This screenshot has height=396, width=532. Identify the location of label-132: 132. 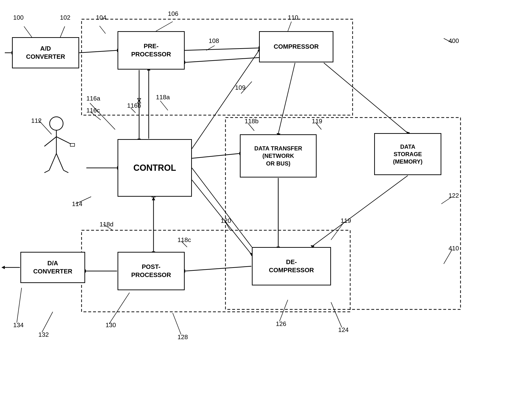
(44, 335).